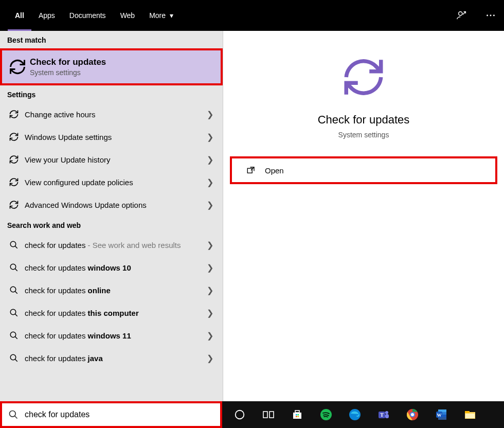 The width and height of the screenshot is (504, 428). I want to click on settings-item-update-policies: View configured update policies ❯, so click(111, 182).